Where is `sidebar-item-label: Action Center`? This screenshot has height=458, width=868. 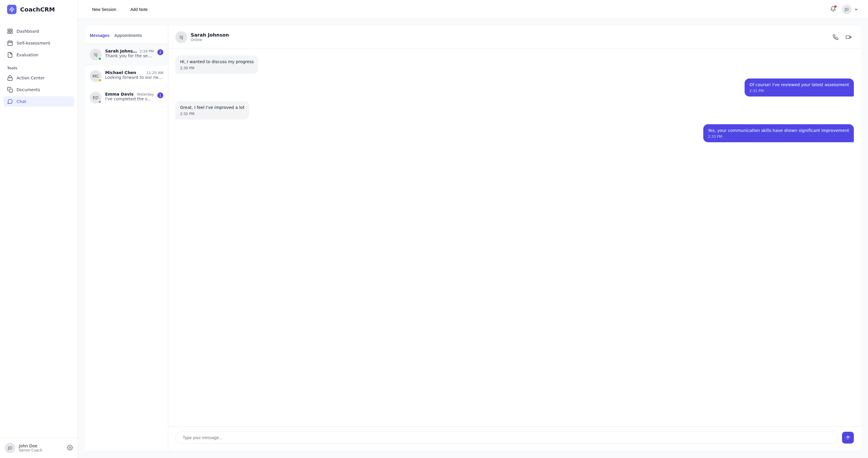
sidebar-item-label: Action Center is located at coordinates (30, 78).